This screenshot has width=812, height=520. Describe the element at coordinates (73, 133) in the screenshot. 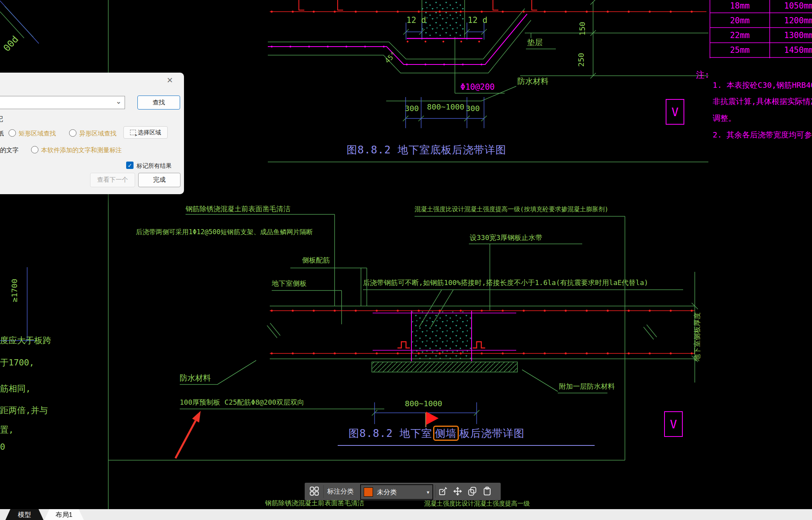

I see `radio-poly-region` at that location.